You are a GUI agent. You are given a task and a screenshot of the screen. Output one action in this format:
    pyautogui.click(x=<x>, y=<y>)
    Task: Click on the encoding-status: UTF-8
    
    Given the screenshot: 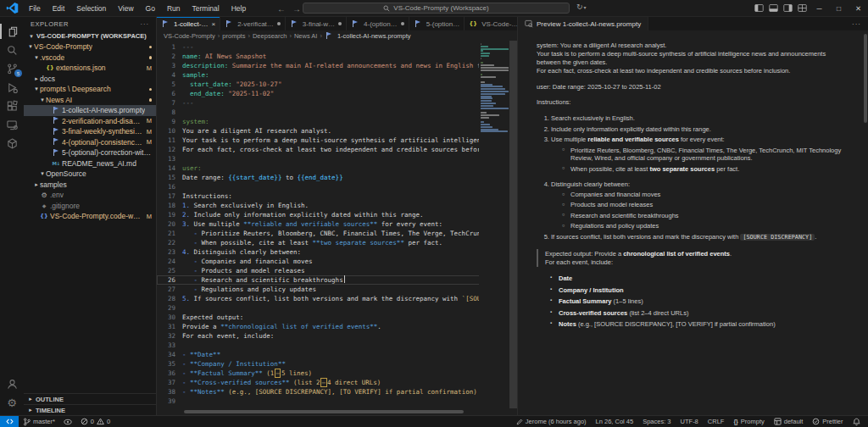 What is the action you would take?
    pyautogui.click(x=689, y=422)
    